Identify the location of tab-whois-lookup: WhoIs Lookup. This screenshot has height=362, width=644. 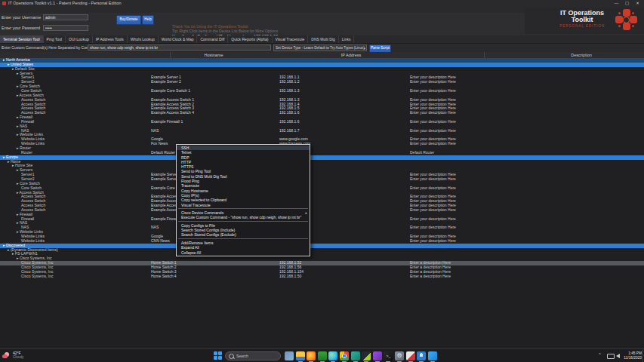
(143, 39).